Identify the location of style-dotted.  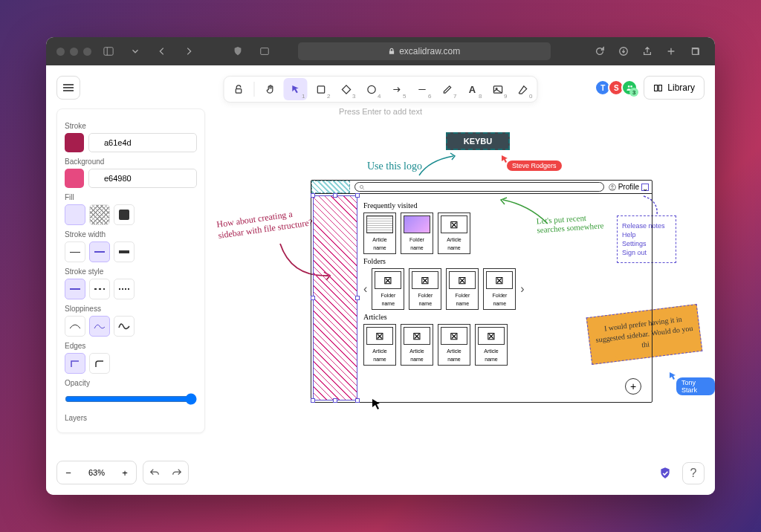
(124, 289).